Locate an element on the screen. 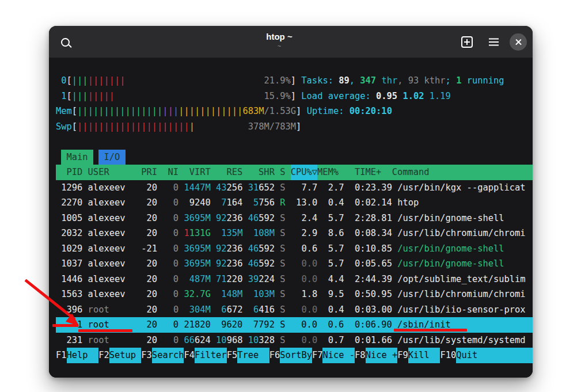  menu-button is located at coordinates (493, 42).